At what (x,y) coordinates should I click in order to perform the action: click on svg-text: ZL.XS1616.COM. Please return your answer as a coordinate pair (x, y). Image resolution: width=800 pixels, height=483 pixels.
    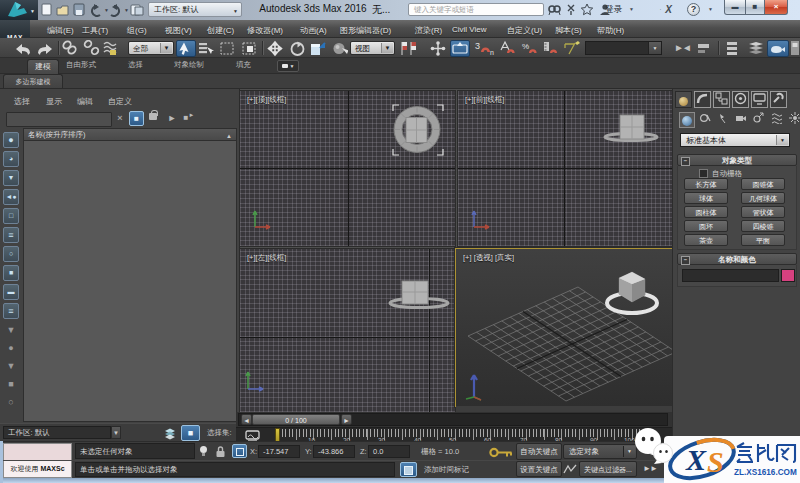
    Looking at the image, I should click on (766, 472).